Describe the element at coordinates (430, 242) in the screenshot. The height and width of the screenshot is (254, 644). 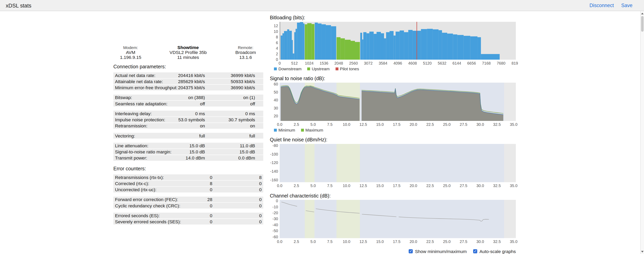
I see `x-tick-label: 22.5` at that location.